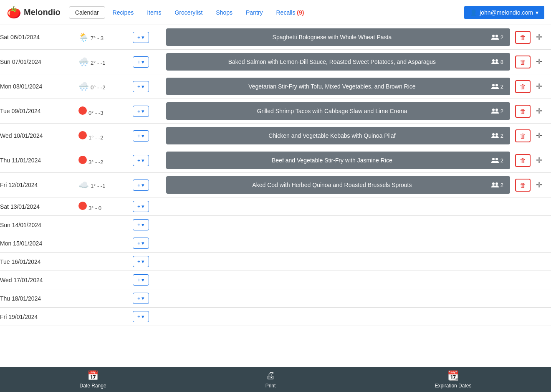 This screenshot has height=392, width=551. Describe the element at coordinates (338, 136) in the screenshot. I see `meal-cell: Chicken and Vegetable Kebabs with Quinoa…` at that location.